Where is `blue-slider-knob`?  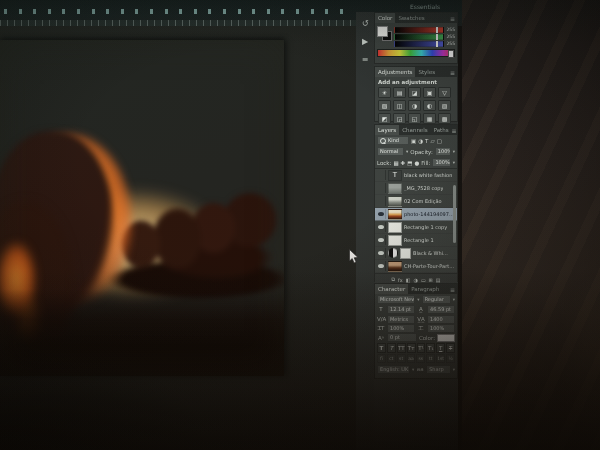
blue-slider-knob is located at coordinates (437, 44).